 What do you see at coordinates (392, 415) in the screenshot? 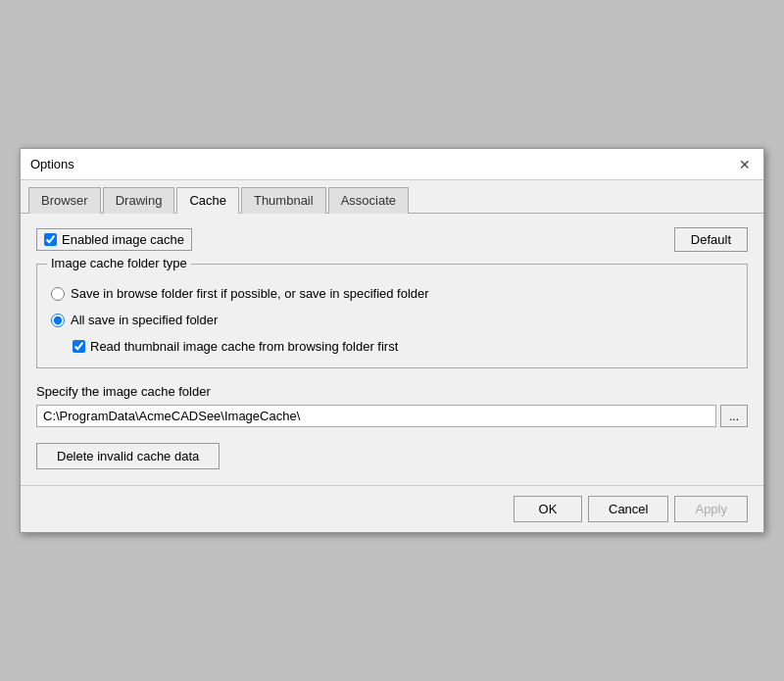
I see `path-row: ...` at bounding box center [392, 415].